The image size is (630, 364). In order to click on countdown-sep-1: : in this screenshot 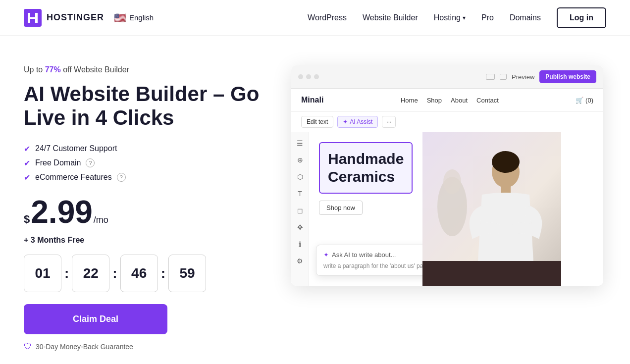, I will do `click(66, 273)`.